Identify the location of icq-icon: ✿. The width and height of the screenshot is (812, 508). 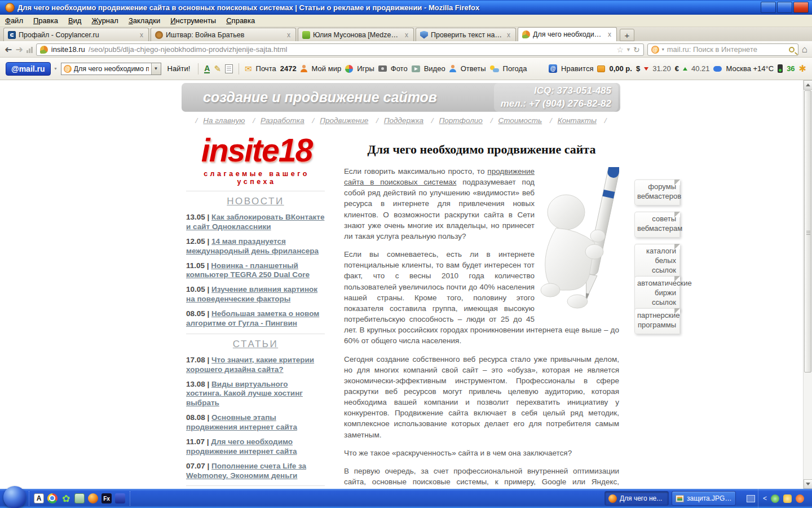
(66, 498).